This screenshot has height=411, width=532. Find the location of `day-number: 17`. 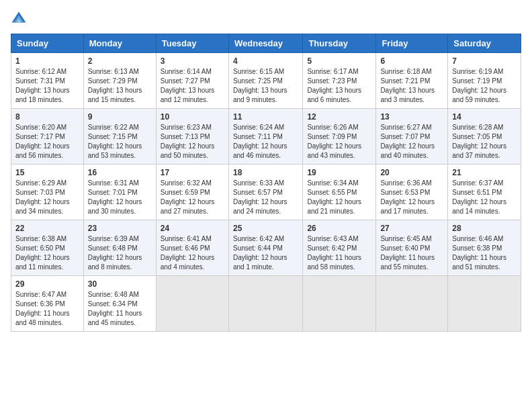

day-number: 17 is located at coordinates (192, 173).